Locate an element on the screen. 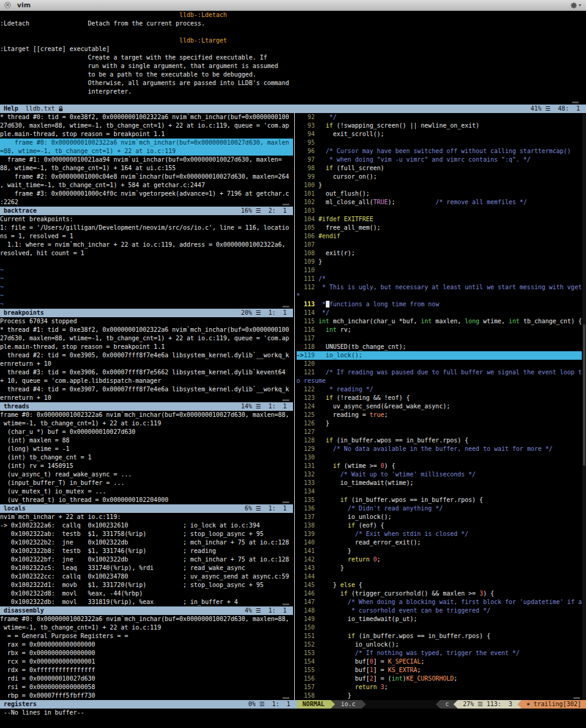 This screenshot has height=728, width=586. buffer-line: rax = 0x0000000000000000 is located at coordinates (146, 645).